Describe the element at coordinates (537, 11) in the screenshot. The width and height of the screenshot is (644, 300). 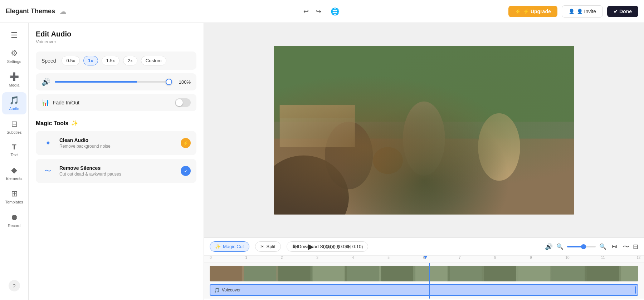
I see `upgrade-label: ⚡ Upgrade` at that location.